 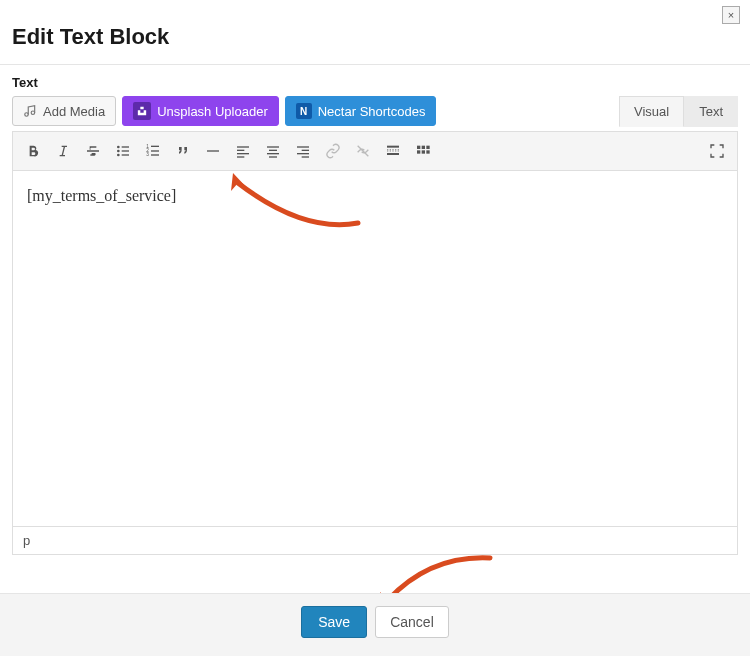 What do you see at coordinates (123, 151) in the screenshot?
I see `bullet-list-icon` at bounding box center [123, 151].